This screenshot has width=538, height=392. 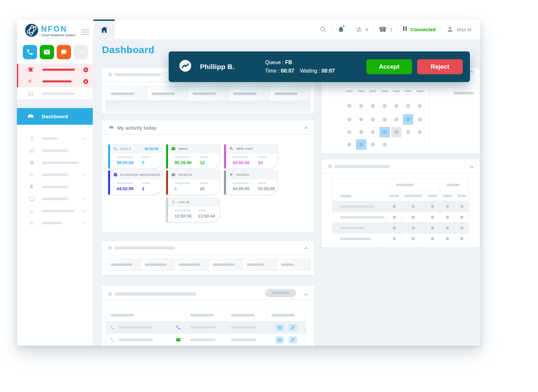 What do you see at coordinates (55, 117) in the screenshot?
I see `sidebar-item-label: Dashboard` at bounding box center [55, 117].